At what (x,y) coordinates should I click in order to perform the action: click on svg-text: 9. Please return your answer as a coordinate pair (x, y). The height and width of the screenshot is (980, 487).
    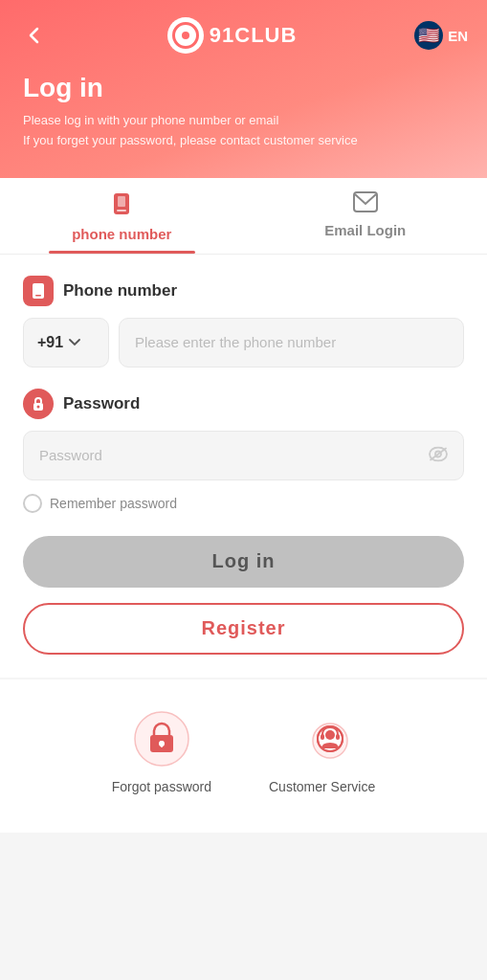
    Looking at the image, I should click on (161, 744).